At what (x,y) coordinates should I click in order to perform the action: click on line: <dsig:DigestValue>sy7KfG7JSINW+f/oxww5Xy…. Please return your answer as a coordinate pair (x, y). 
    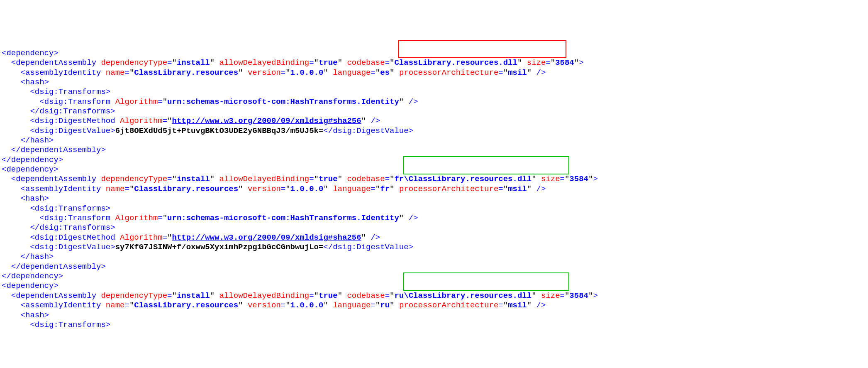
    Looking at the image, I should click on (207, 247).